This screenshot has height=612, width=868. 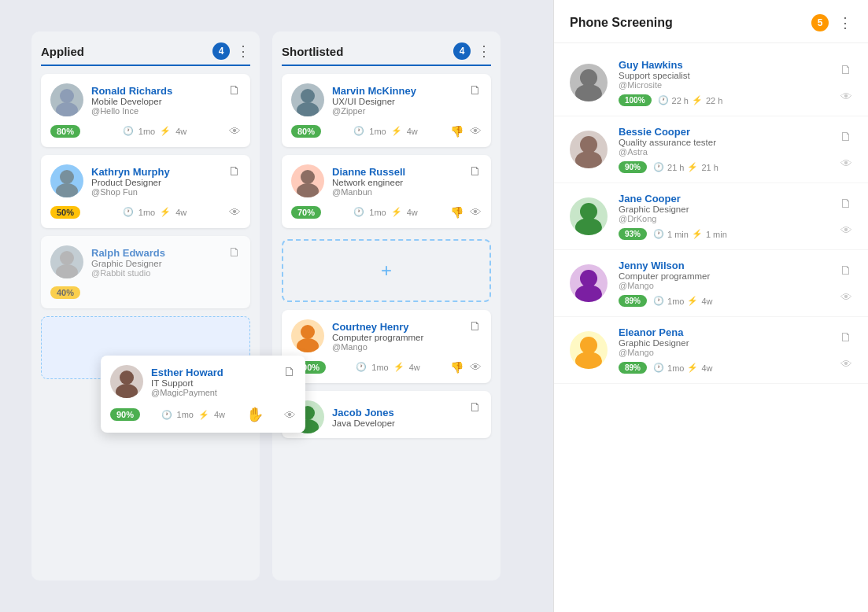 What do you see at coordinates (845, 23) in the screenshot?
I see `panel-menu: ⋮` at bounding box center [845, 23].